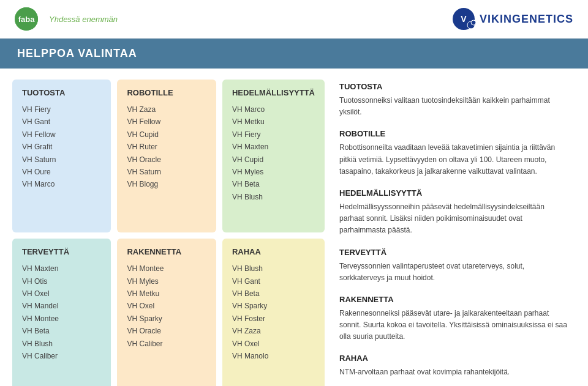 This screenshot has height=386, width=588. Describe the element at coordinates (273, 153) in the screenshot. I see `card-hedelmallisyytta-items: VH Marco VH Metku VH Fiery VH Maxten VH …` at that location.